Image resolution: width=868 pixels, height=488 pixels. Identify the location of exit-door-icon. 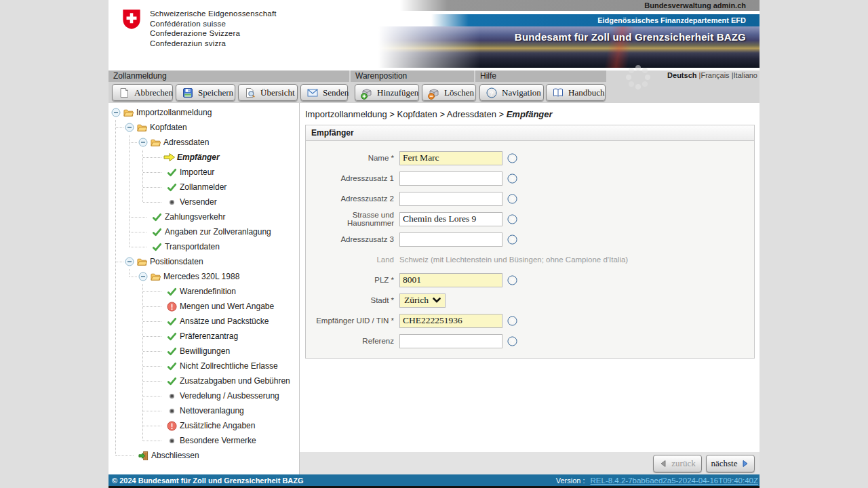
(144, 455).